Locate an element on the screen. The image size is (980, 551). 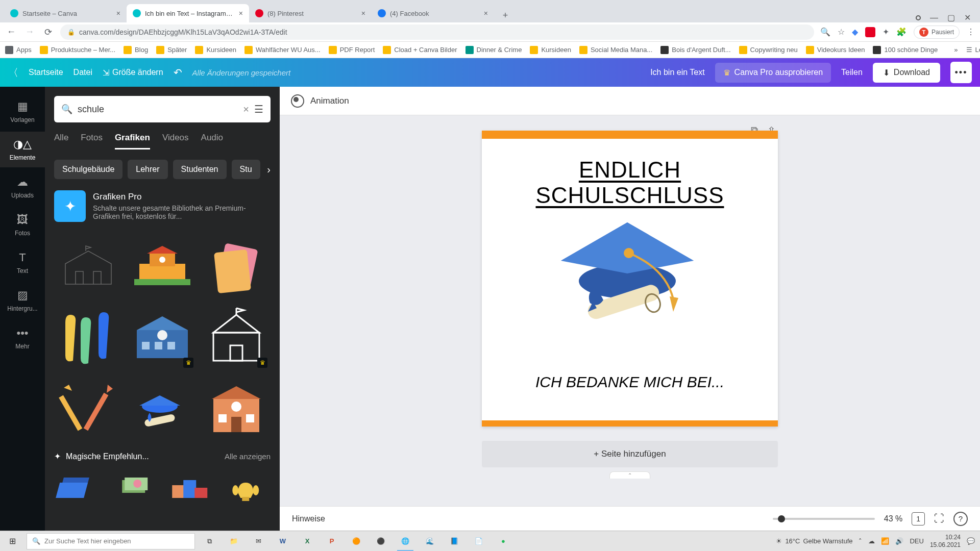
bookmark-item: Blog is located at coordinates (136, 50).